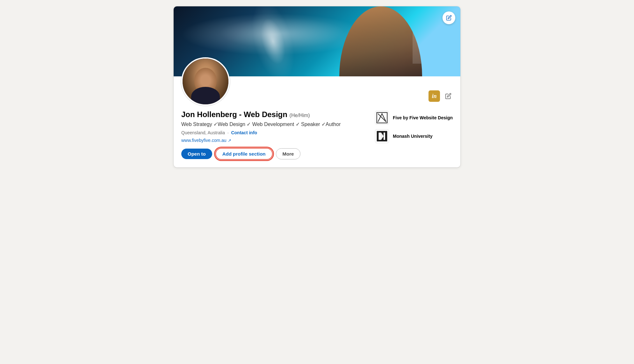  Describe the element at coordinates (274, 140) in the screenshot. I see `profile-website: www.fivebyfive.com.au ↗` at that location.